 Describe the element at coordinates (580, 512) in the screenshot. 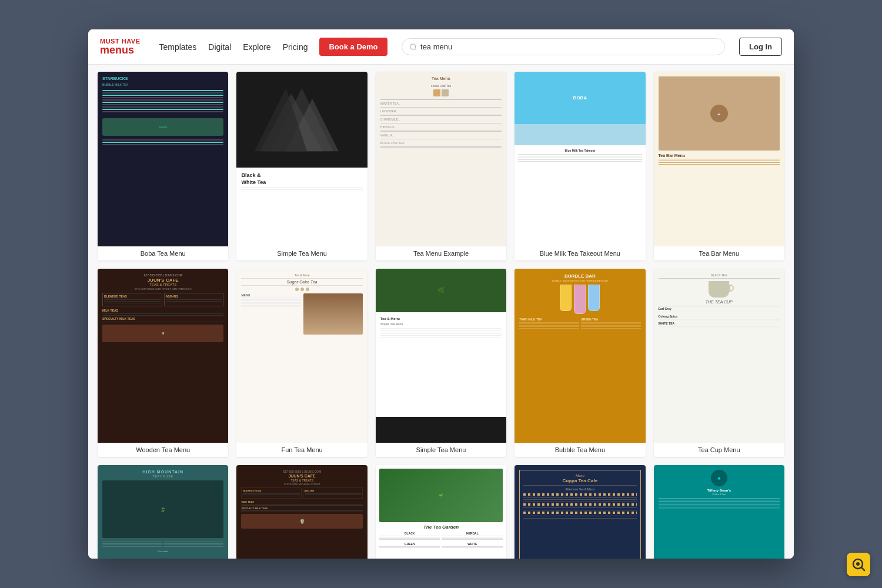

I see `card-cuppa-tea: Menu Cuppa Tea Cafe Afternoon Tea & Menu` at that location.